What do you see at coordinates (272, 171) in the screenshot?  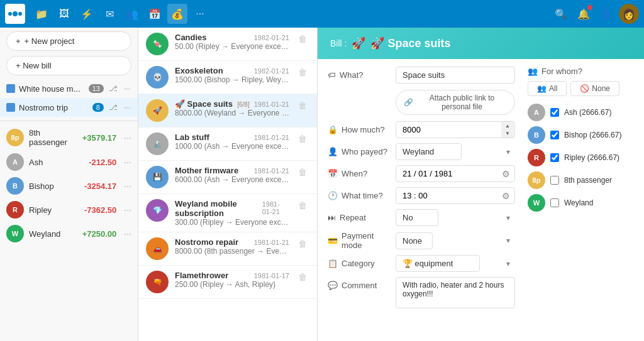 I see `bill-date-mother-firmware: 1981-01-21` at bounding box center [272, 171].